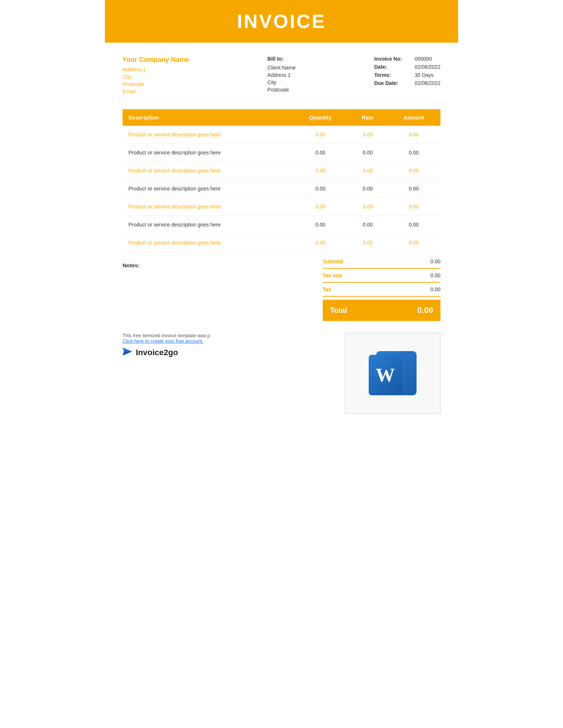 This screenshot has height=728, width=563. What do you see at coordinates (382, 310) in the screenshot?
I see `total-bar: Total 0.00` at bounding box center [382, 310].